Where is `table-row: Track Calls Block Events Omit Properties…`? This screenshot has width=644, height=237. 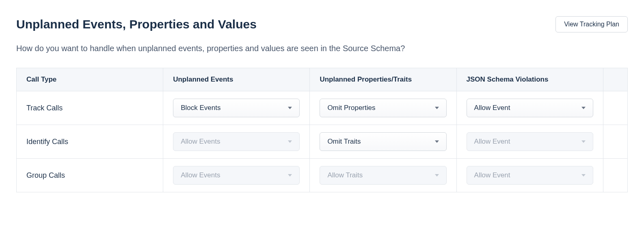
table-row: Track Calls Block Events Omit Properties… is located at coordinates (322, 108).